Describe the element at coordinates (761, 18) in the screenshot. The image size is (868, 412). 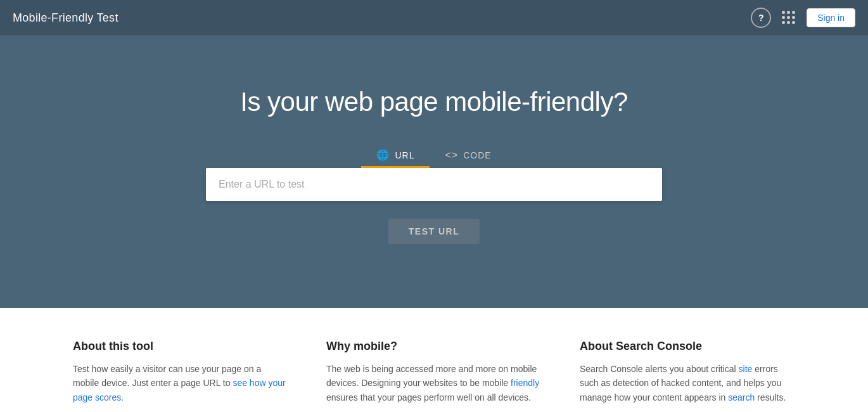
I see `help-button: ?` at that location.